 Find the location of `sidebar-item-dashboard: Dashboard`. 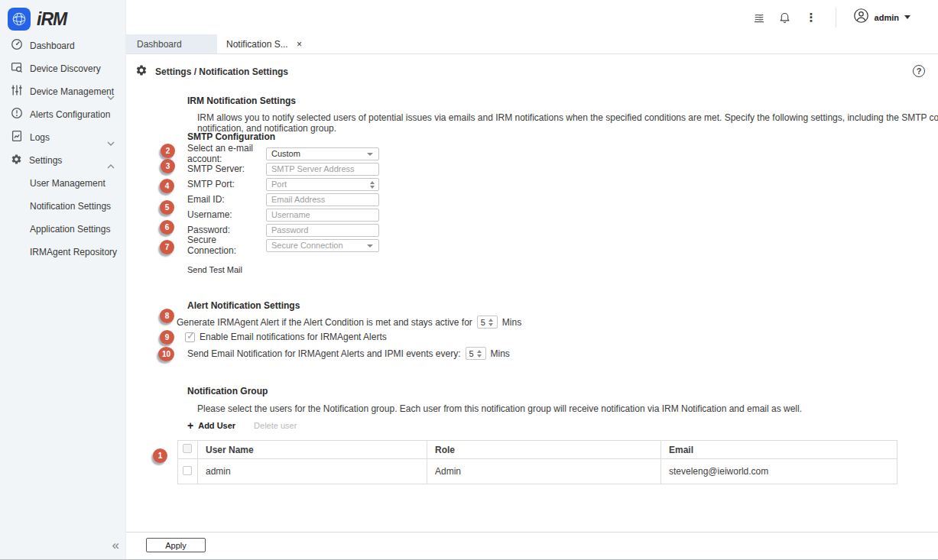

sidebar-item-dashboard: Dashboard is located at coordinates (63, 46).